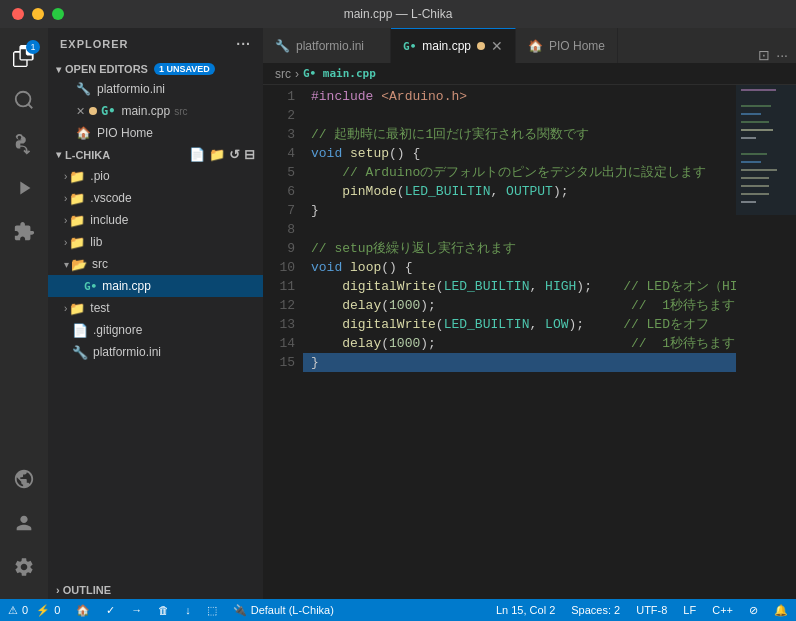  I want to click on new-file-button: 📄, so click(197, 154).